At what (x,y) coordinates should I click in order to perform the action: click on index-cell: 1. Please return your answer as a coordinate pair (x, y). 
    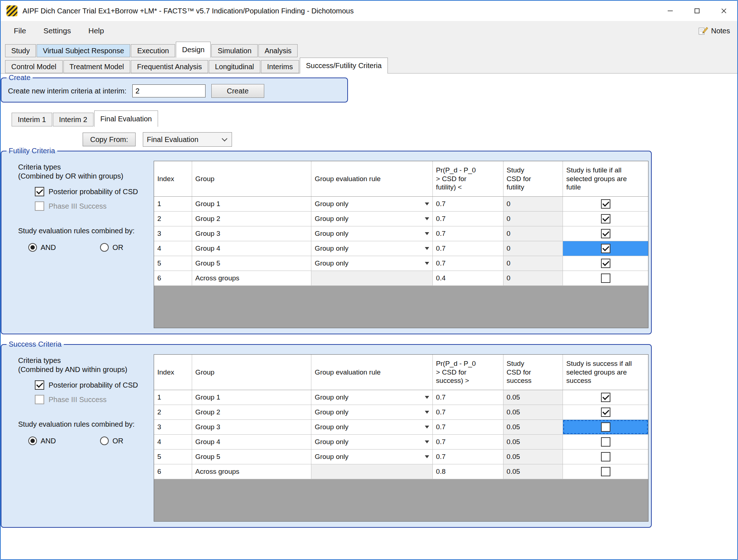
    Looking at the image, I should click on (173, 204).